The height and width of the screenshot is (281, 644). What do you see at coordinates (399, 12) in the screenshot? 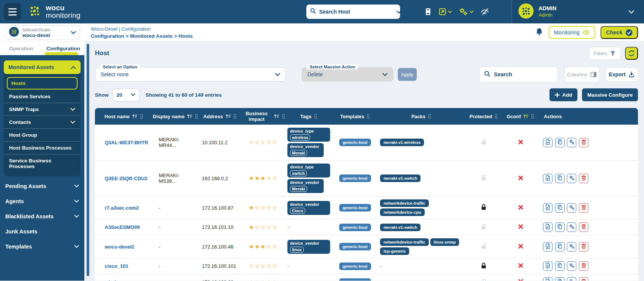
I see `chevron-down-icon` at bounding box center [399, 12].